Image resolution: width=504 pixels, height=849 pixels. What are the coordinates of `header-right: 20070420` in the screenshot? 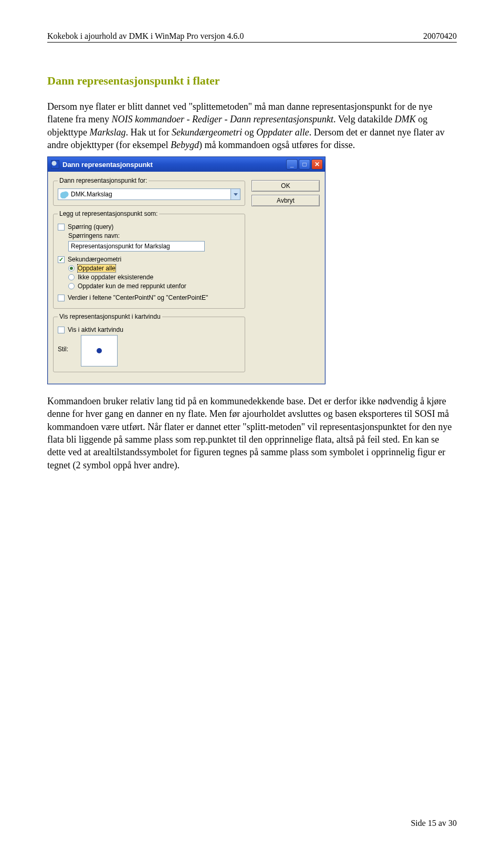 It's located at (440, 36).